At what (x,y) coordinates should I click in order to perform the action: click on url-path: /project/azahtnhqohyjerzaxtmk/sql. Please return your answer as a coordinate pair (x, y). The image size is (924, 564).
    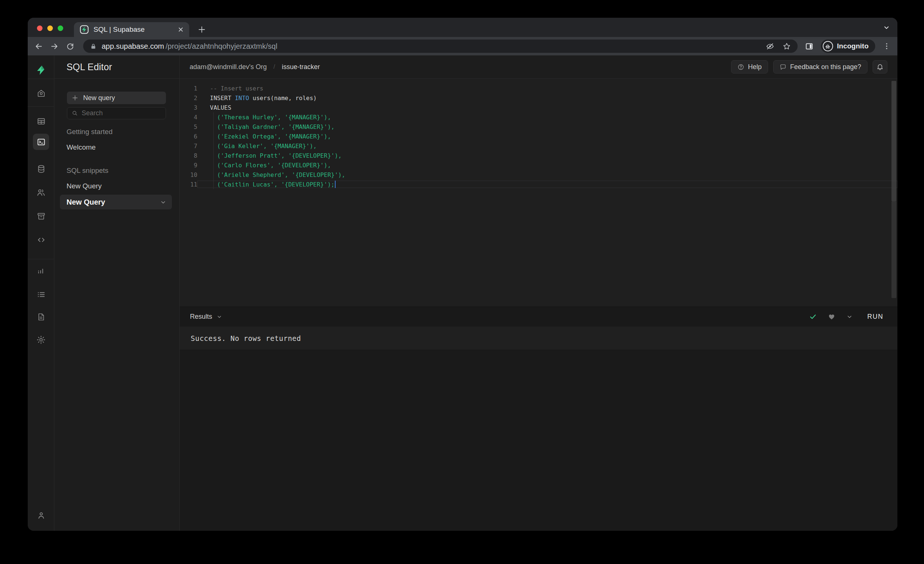
    Looking at the image, I should click on (221, 46).